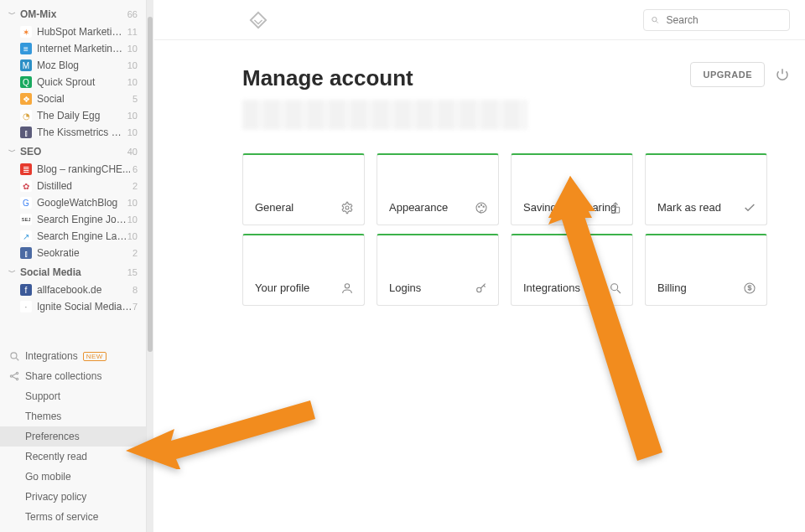 This screenshot has height=532, width=805. What do you see at coordinates (85, 307) in the screenshot?
I see `feed-label: Ignite Social Media ...` at bounding box center [85, 307].